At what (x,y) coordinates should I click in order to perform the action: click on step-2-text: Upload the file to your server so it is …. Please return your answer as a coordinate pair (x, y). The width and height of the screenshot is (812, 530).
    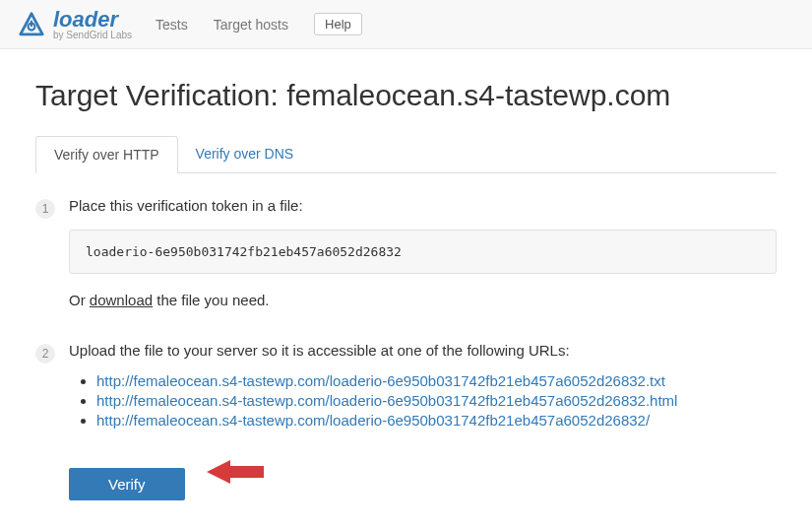
    Looking at the image, I should click on (423, 351).